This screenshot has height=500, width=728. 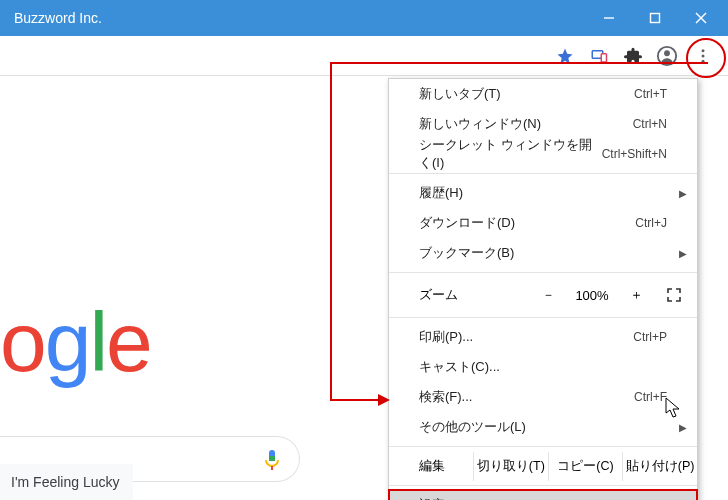 I want to click on menu-print: 印刷(P)...Ctrl+P, so click(x=543, y=337).